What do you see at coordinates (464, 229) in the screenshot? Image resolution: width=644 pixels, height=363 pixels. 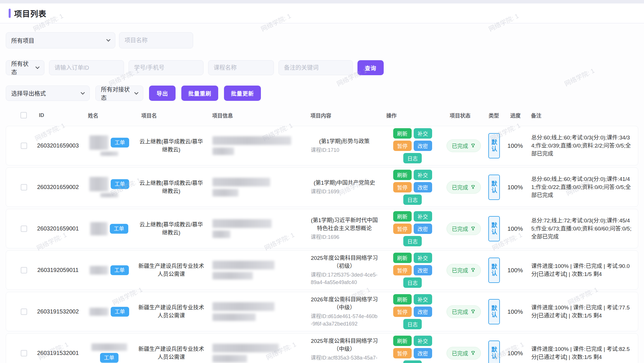 I see `status-badge: 已完成` at bounding box center [464, 229].